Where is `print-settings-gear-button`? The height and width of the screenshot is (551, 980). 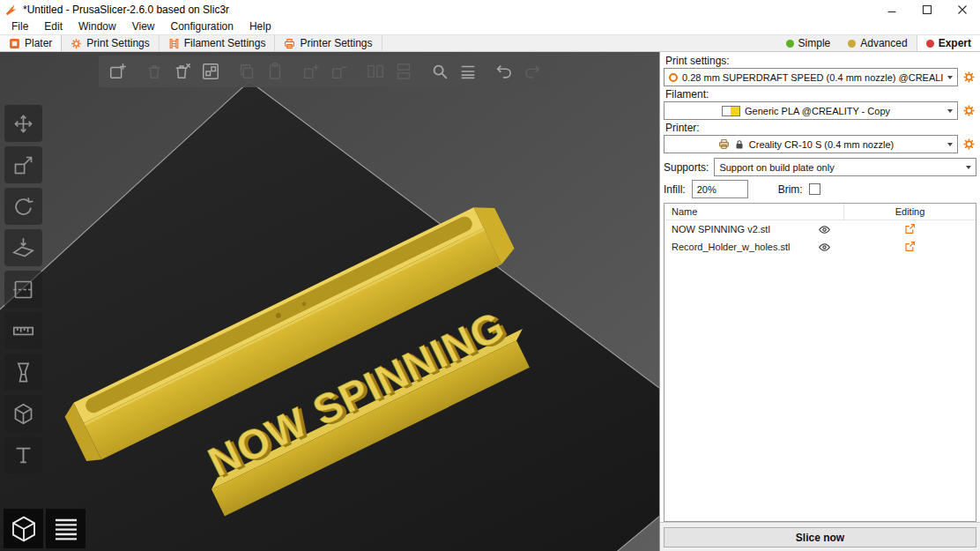
print-settings-gear-button is located at coordinates (969, 78).